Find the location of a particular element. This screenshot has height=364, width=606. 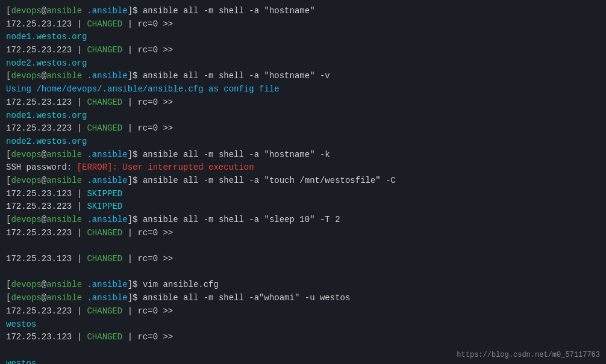

output-text-small: westos is located at coordinates (21, 361).